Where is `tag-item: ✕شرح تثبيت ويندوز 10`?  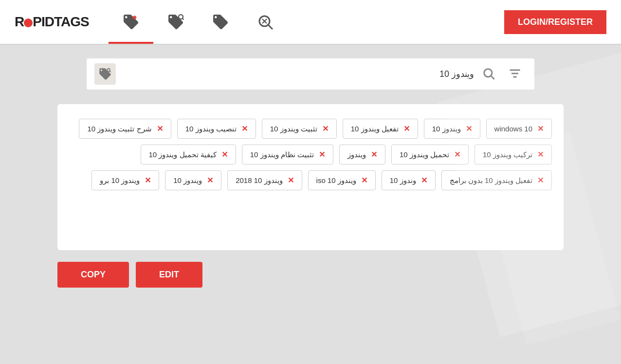 tag-item: ✕شرح تثبيت ويندوز 10 is located at coordinates (125, 128).